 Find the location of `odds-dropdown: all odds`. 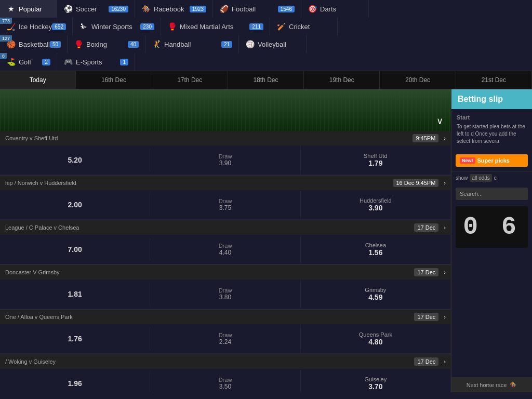

odds-dropdown: all odds is located at coordinates (481, 178).